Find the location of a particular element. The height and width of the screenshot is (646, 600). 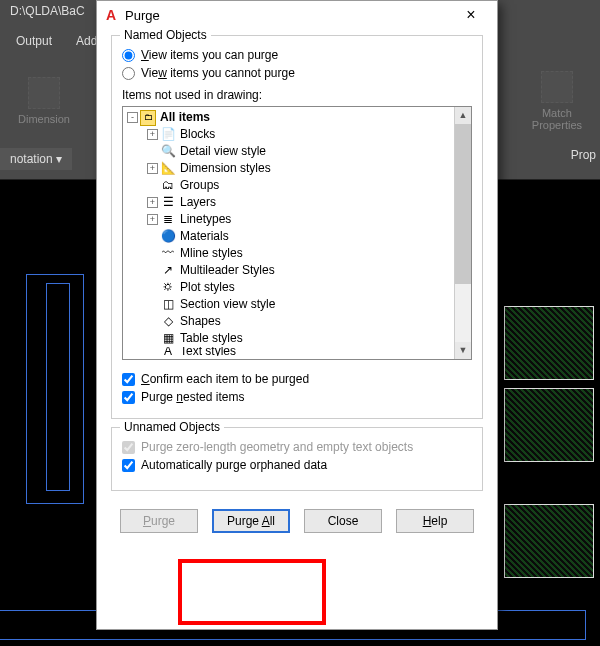

panel-annotation-dropdown: notation ▾ is located at coordinates (36, 159).